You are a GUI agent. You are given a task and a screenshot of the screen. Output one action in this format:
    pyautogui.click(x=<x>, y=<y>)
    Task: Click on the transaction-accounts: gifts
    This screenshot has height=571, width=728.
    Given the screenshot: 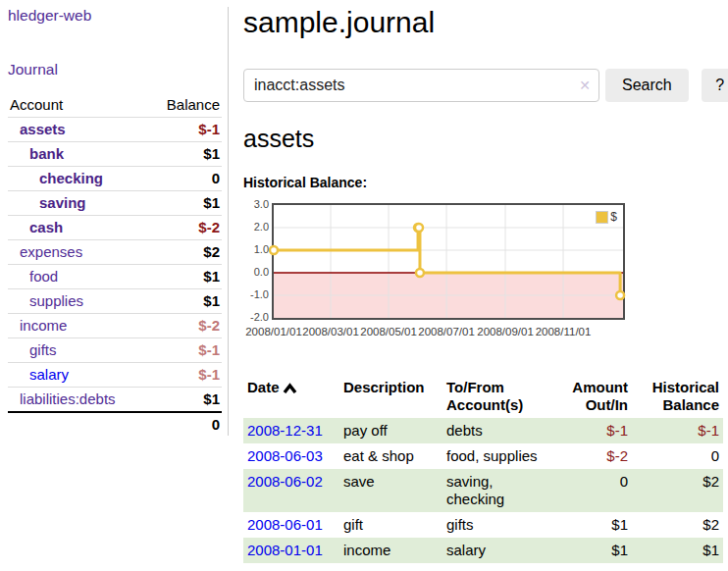 What is the action you would take?
    pyautogui.click(x=500, y=525)
    